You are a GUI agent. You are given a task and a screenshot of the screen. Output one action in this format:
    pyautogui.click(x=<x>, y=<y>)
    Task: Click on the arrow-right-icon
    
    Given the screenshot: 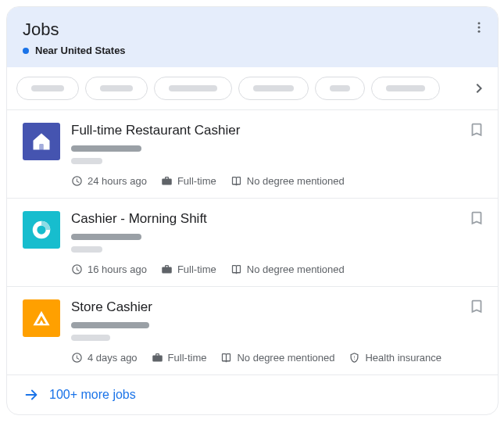 What is the action you would take?
    pyautogui.click(x=31, y=395)
    